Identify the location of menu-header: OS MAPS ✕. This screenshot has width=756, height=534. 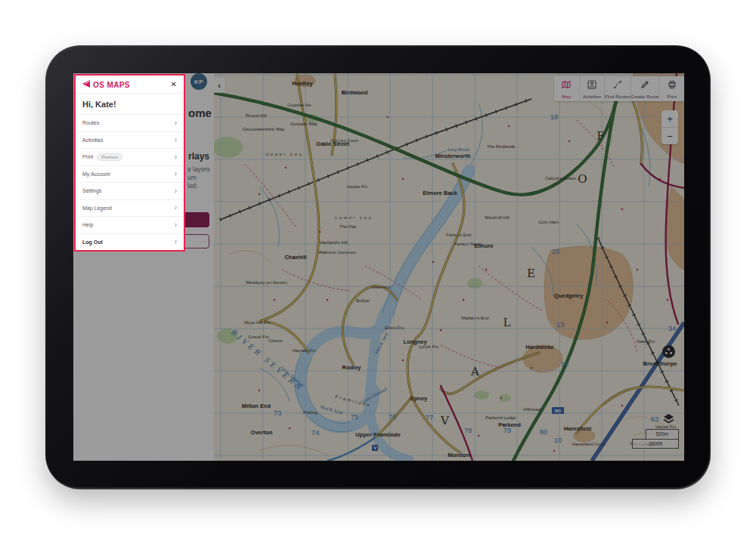
(130, 85).